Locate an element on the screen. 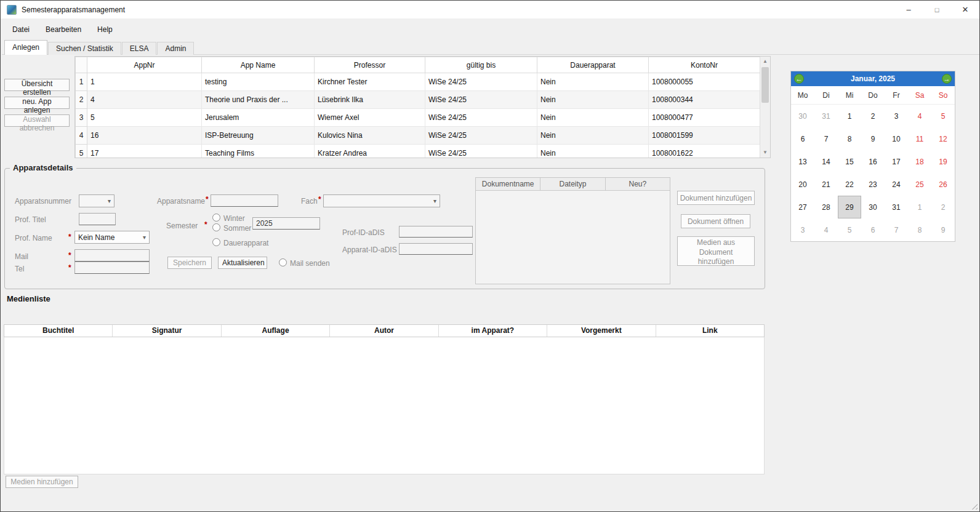  tab-admin: Admin is located at coordinates (175, 48).